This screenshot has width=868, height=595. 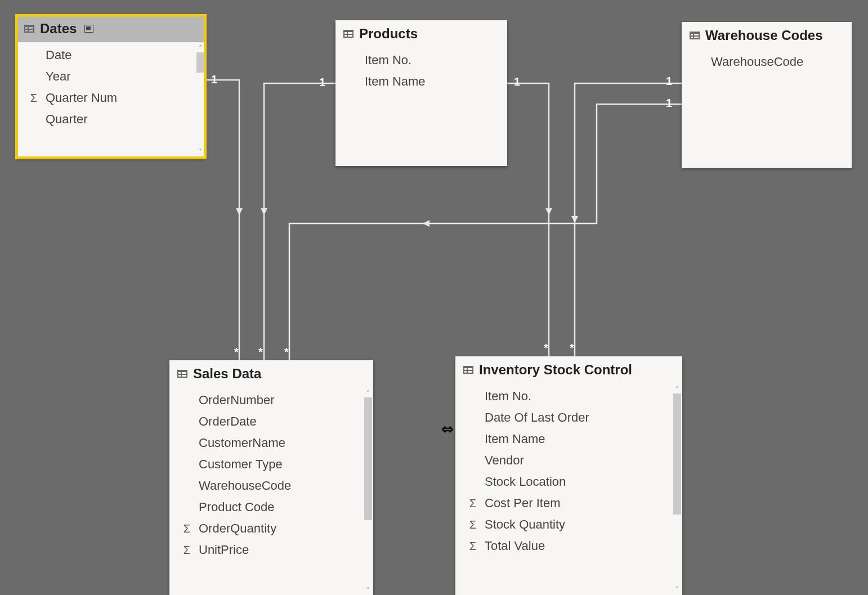 I want to click on field-list: ΣWarehouseCode, so click(x=767, y=62).